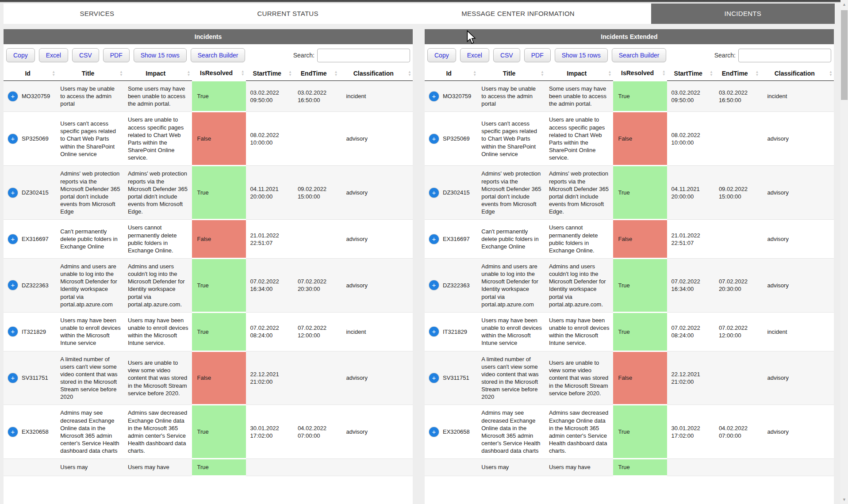  What do you see at coordinates (844, 500) in the screenshot?
I see `scrollbar-down-arrow: ▼` at bounding box center [844, 500].